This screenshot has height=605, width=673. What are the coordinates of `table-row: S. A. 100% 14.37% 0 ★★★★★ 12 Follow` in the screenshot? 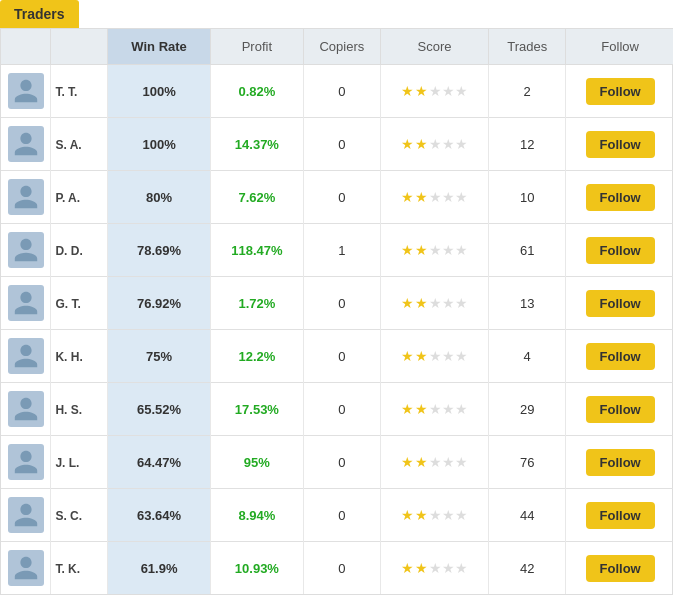 It's located at (337, 144).